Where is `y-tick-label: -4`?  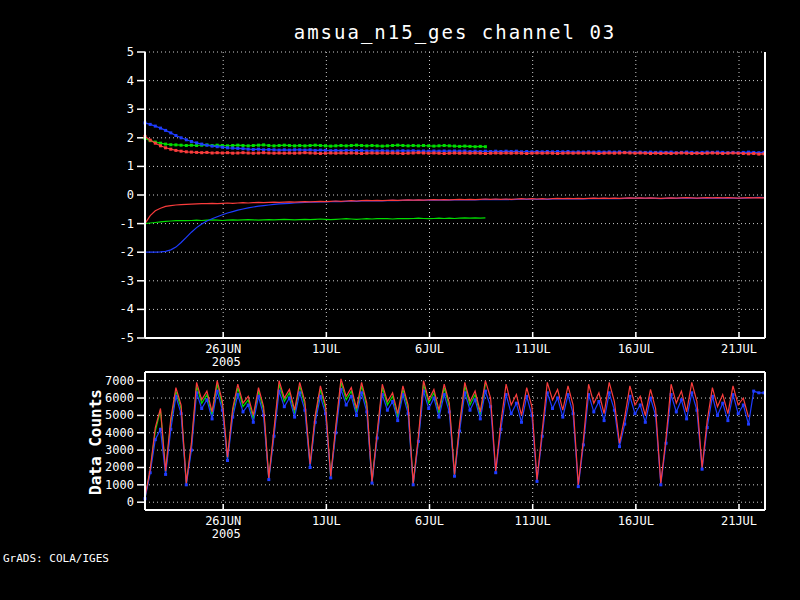
y-tick-label: -4 is located at coordinates (127, 309).